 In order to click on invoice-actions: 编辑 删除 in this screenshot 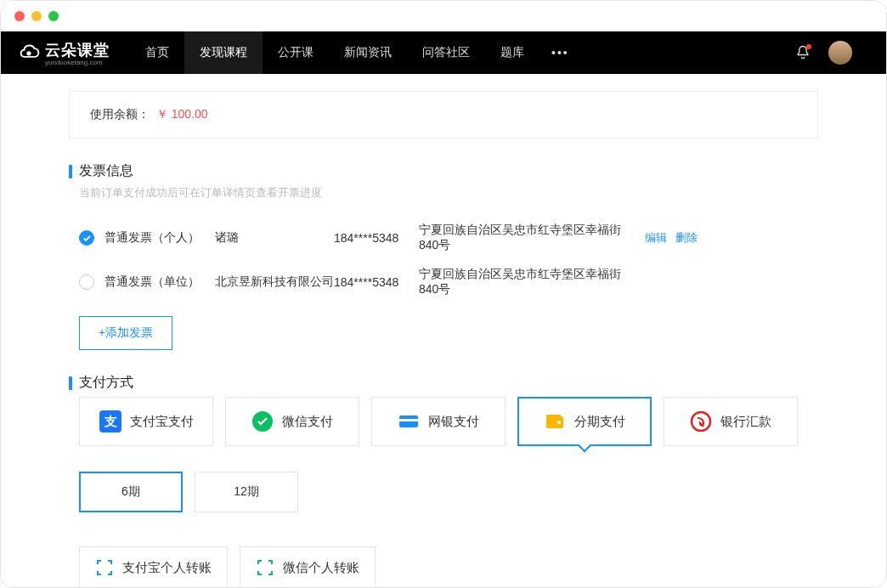, I will do `click(669, 238)`.